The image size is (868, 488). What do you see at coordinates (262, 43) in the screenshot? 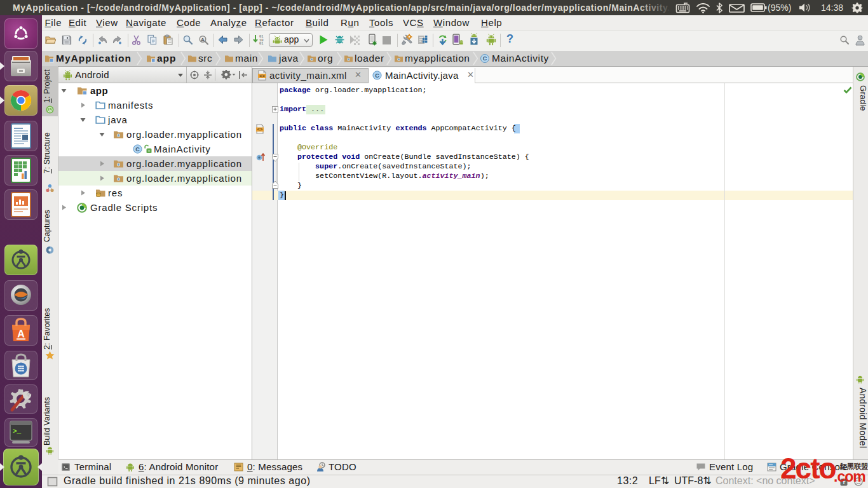
I see `svg-text: 01` at bounding box center [262, 43].